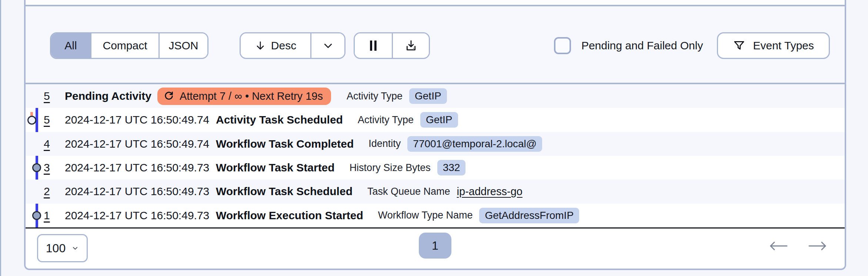 The width and height of the screenshot is (868, 276). What do you see at coordinates (739, 46) in the screenshot?
I see `filter-funnel-icon` at bounding box center [739, 46].